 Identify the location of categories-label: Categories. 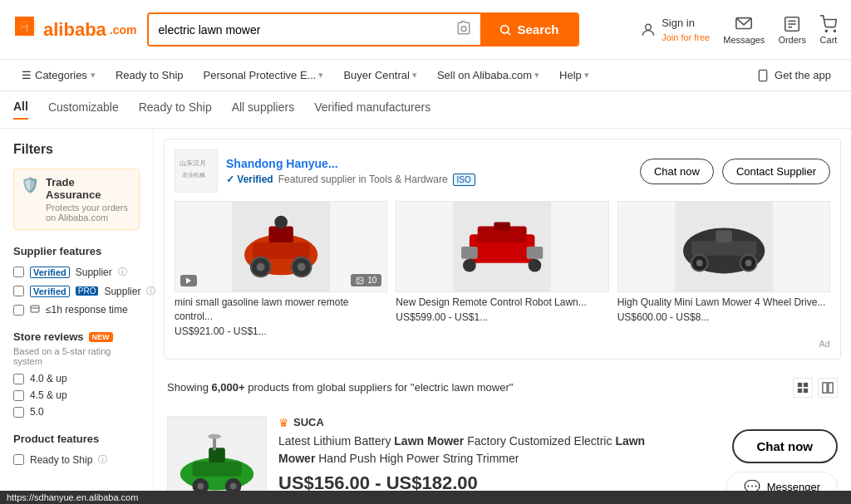
(61, 75).